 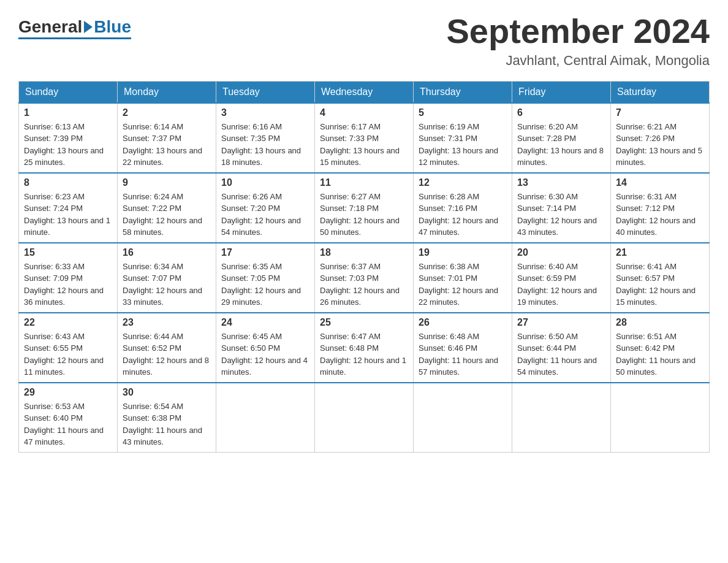 What do you see at coordinates (463, 253) in the screenshot?
I see `day-number: 19` at bounding box center [463, 253].